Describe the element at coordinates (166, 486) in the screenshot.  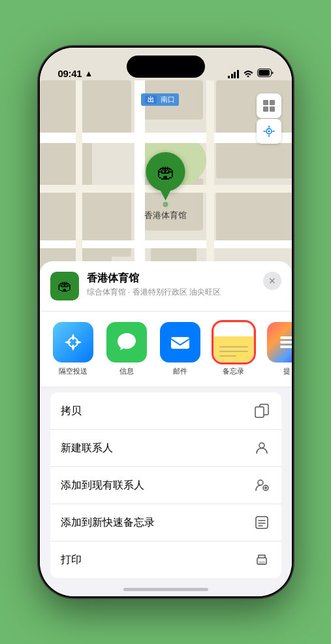
I see `action-add-existing: 添加到现有联系人` at that location.